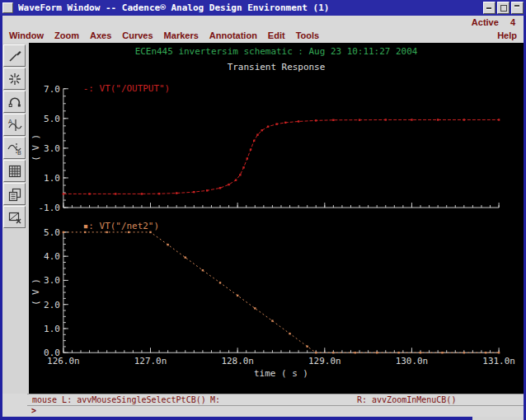 The image size is (526, 420). I want to click on command-prompt: >, so click(275, 411).